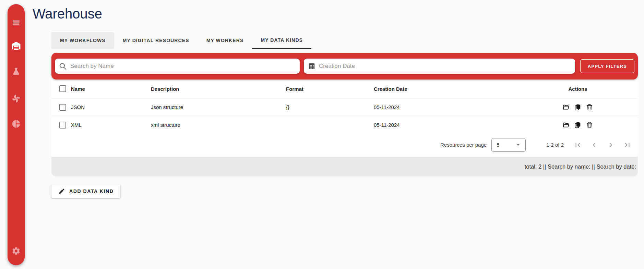  I want to click on page-range-label: 1-2 of 2, so click(555, 145).